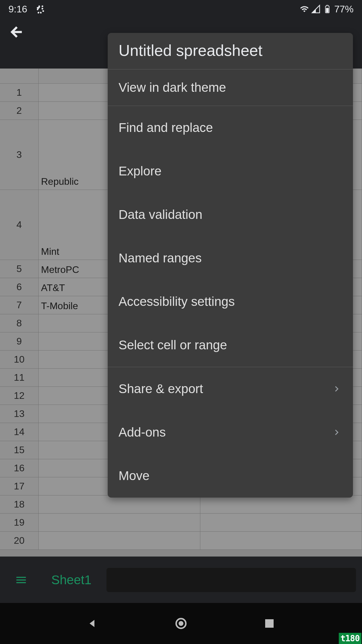 Image resolution: width=362 pixels, height=644 pixels. I want to click on row-header: 5, so click(19, 269).